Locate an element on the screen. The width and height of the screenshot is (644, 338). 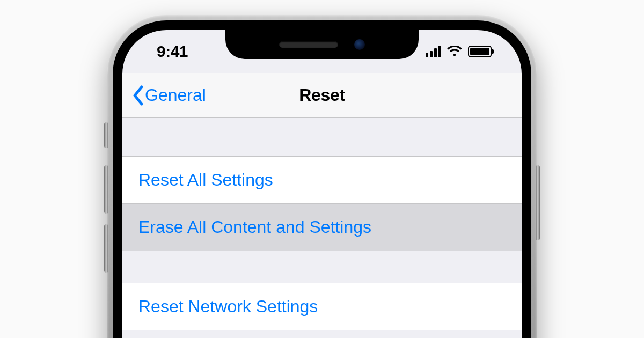
reset-all-settings-cell: Reset All Settings is located at coordinates (322, 180).